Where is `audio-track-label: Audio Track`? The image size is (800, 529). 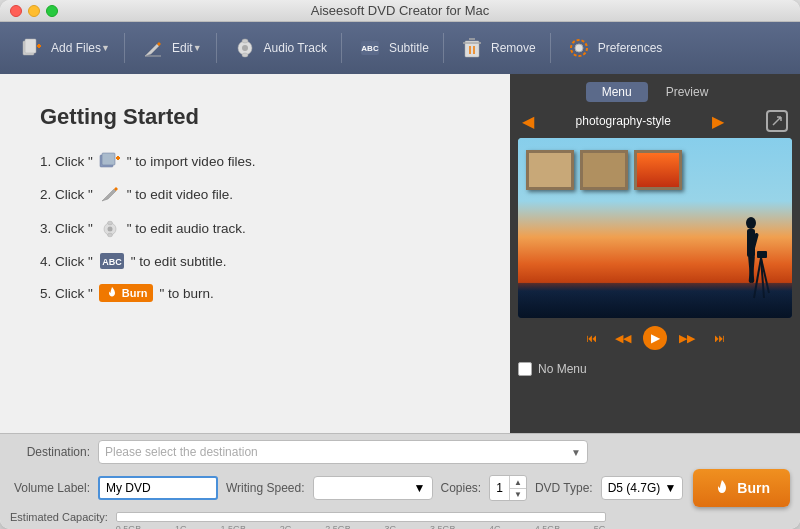 audio-track-label: Audio Track is located at coordinates (296, 48).